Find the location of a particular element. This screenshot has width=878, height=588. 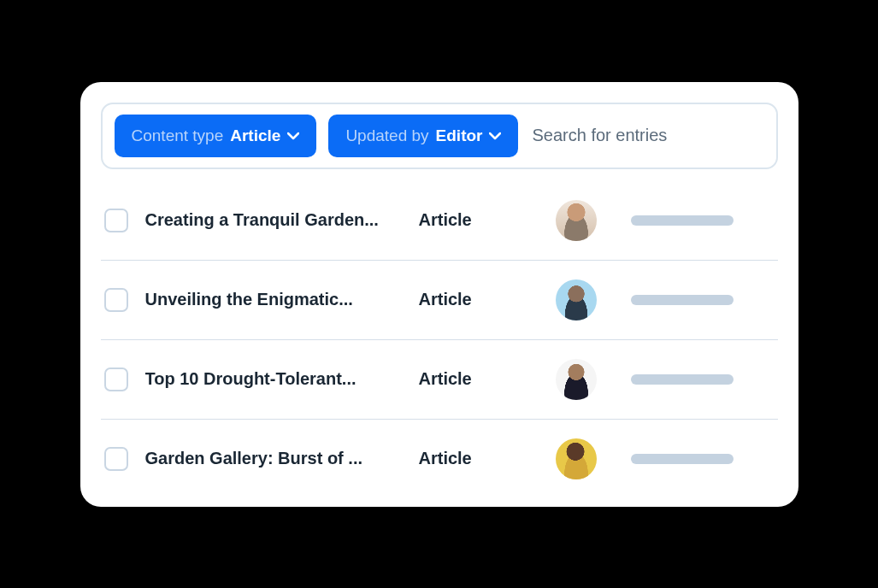

entry-title: Unveiling the Enigmatic... is located at coordinates (274, 299).